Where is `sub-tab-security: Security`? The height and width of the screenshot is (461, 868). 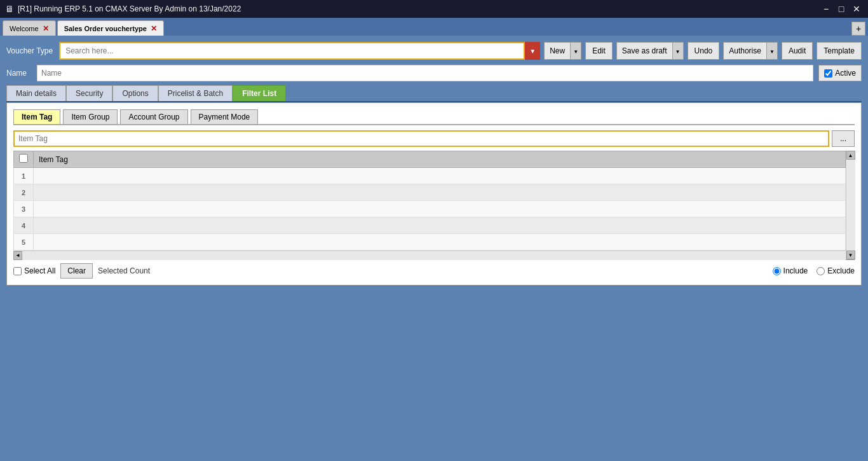 sub-tab-security: Security is located at coordinates (89, 93).